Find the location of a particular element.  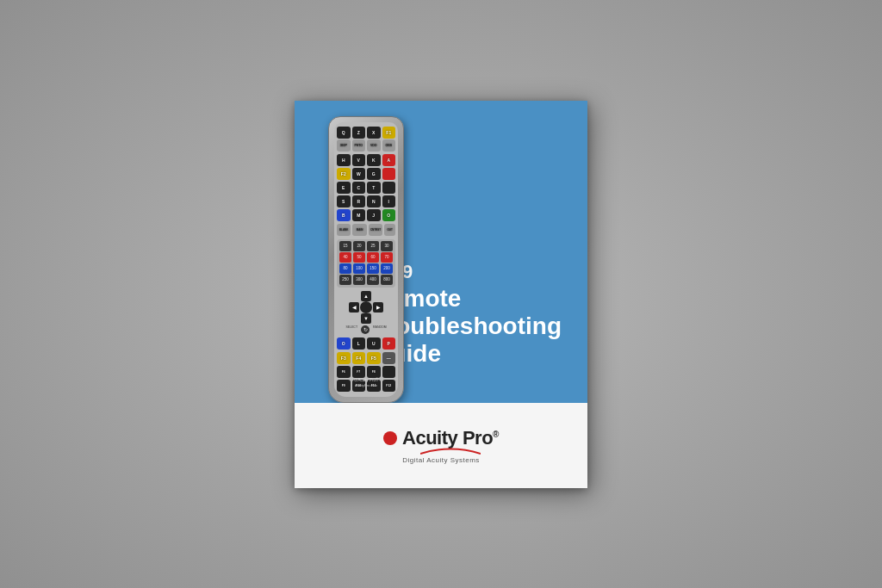

remote-brand-url: AcuityPro.com is located at coordinates (366, 386).